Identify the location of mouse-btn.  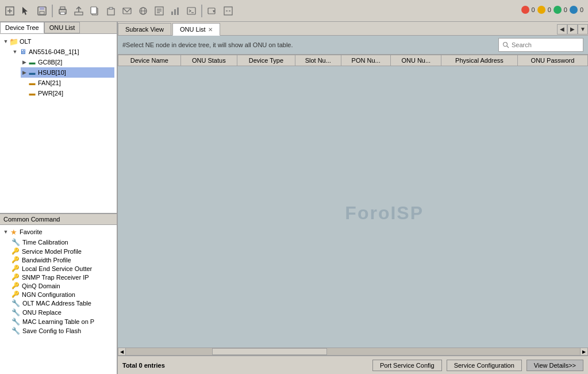
(26, 11).